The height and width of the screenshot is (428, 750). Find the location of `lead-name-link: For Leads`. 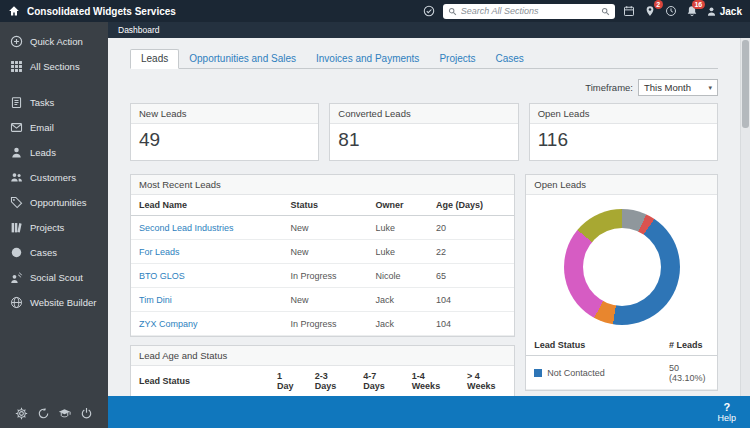

lead-name-link: For Leads is located at coordinates (160, 252).